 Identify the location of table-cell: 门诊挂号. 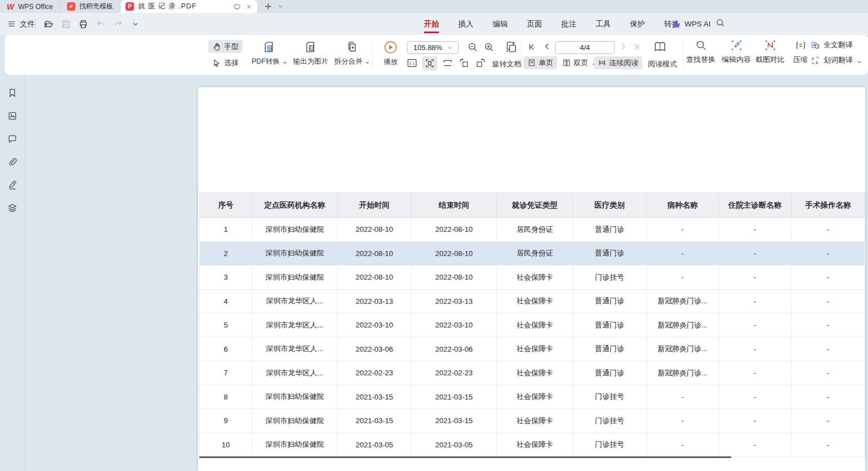
(610, 397).